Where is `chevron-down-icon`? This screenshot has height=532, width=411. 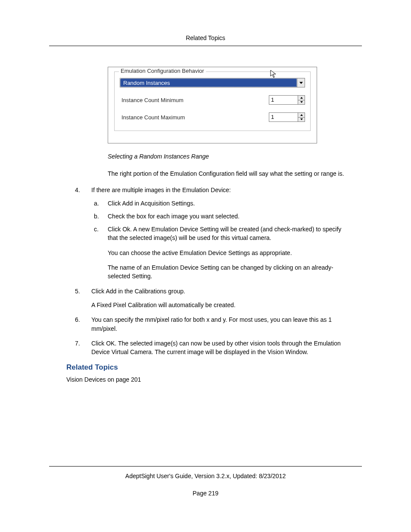 chevron-down-icon is located at coordinates (301, 83).